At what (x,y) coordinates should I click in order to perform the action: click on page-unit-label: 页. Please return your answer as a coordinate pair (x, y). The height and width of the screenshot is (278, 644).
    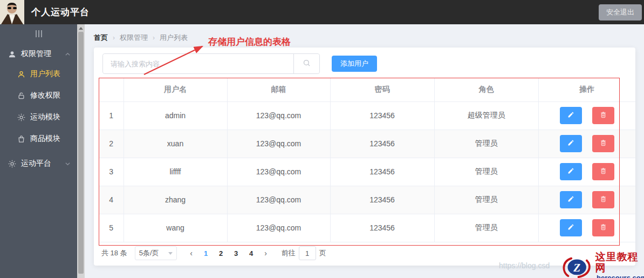
    Looking at the image, I should click on (323, 253).